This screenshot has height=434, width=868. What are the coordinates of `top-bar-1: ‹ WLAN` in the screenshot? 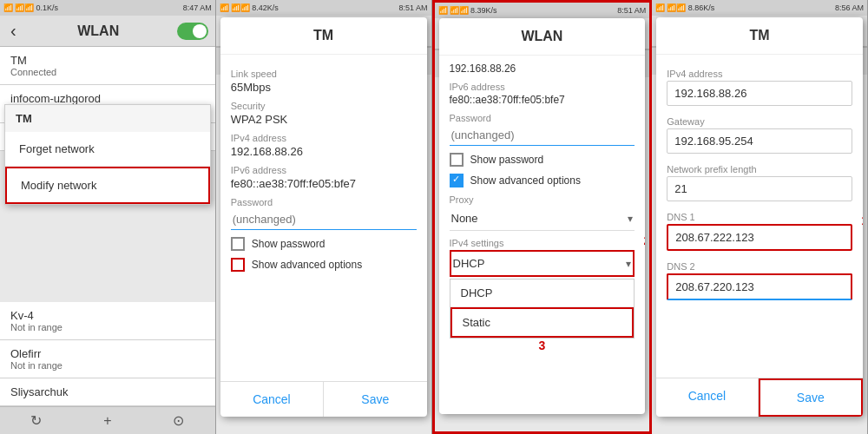 It's located at (108, 31).